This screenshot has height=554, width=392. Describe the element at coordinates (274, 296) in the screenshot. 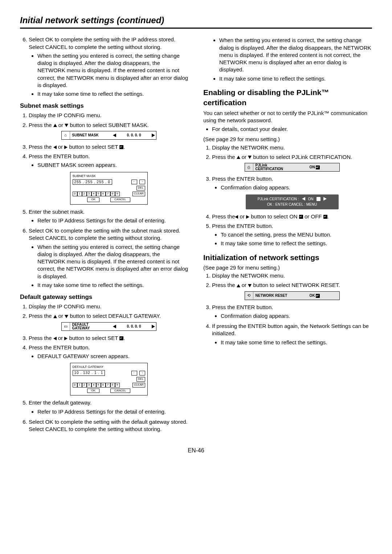

I see `menu-label: NETWORK RESET` at that location.